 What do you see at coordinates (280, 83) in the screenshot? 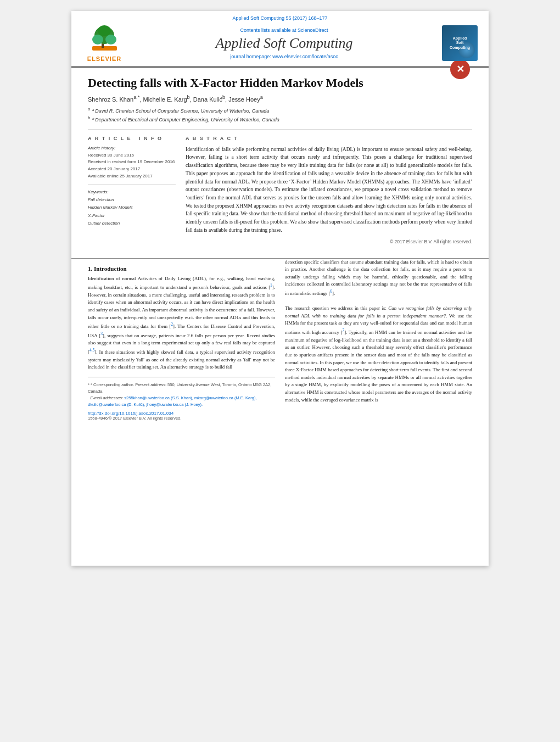
I see `article-title: Detecting falls with X-Factor Hidden Mar…` at bounding box center [280, 83].